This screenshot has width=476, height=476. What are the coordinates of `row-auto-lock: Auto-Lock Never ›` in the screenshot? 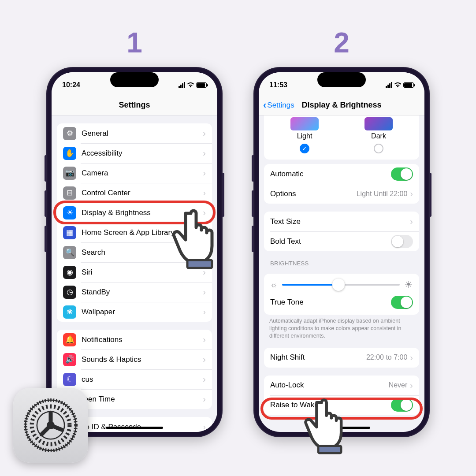 It's located at (342, 385).